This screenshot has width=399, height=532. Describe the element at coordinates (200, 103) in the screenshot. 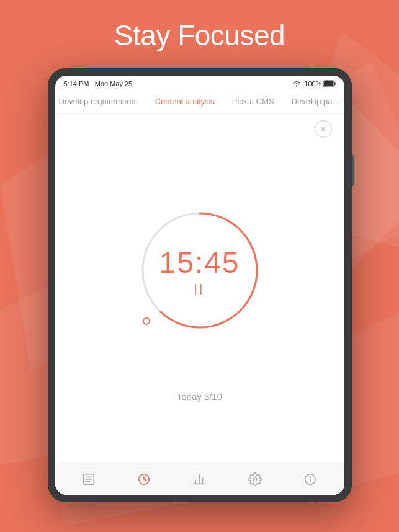

I see `top-tab-bar: Develop requirements Content analysis Pi…` at that location.